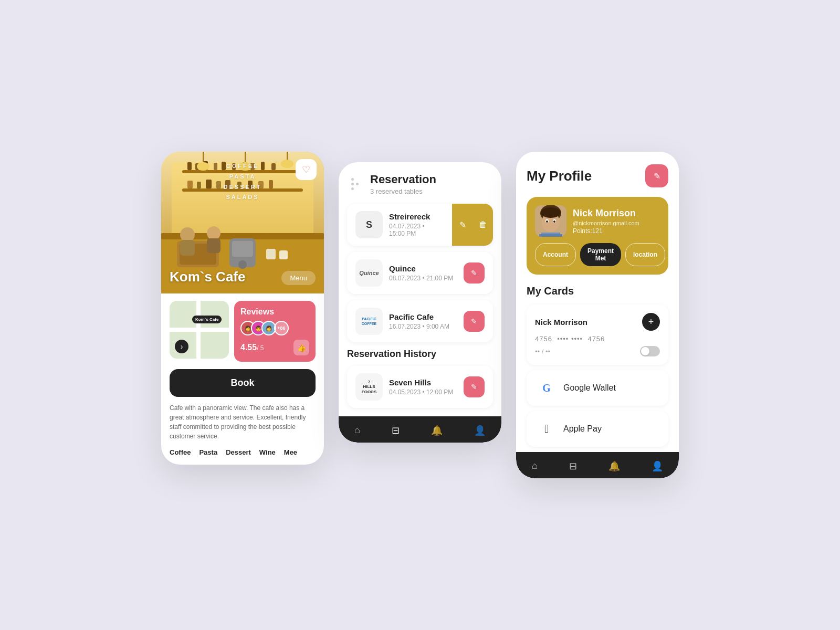 Image resolution: width=840 pixels, height=630 pixels. What do you see at coordinates (597, 388) in the screenshot?
I see `google-wallet-item: G Google Wallet` at bounding box center [597, 388].